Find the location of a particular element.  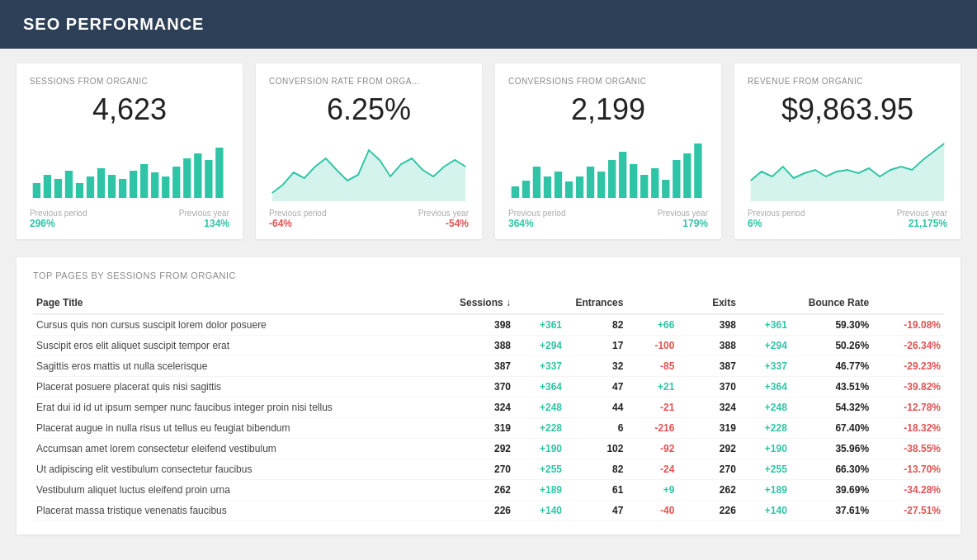

cell-entrances-delta: -85 is located at coordinates (652, 366).